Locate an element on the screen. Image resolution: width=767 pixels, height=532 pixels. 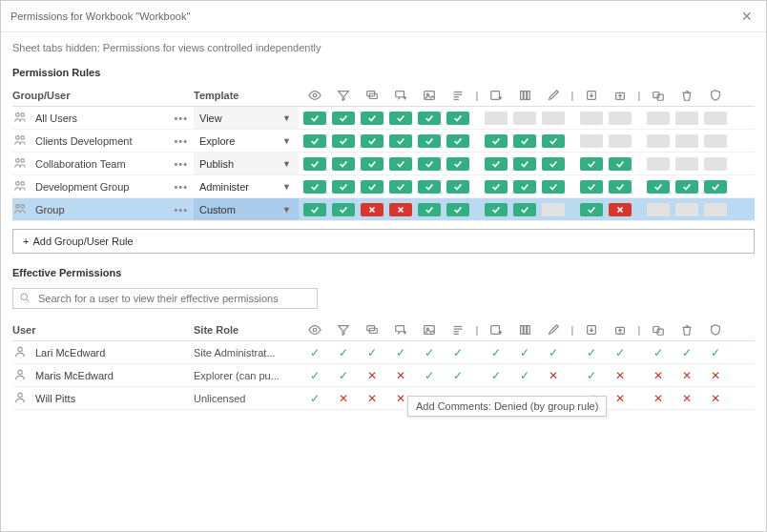
column-group-user: Group/User is located at coordinates (103, 95).